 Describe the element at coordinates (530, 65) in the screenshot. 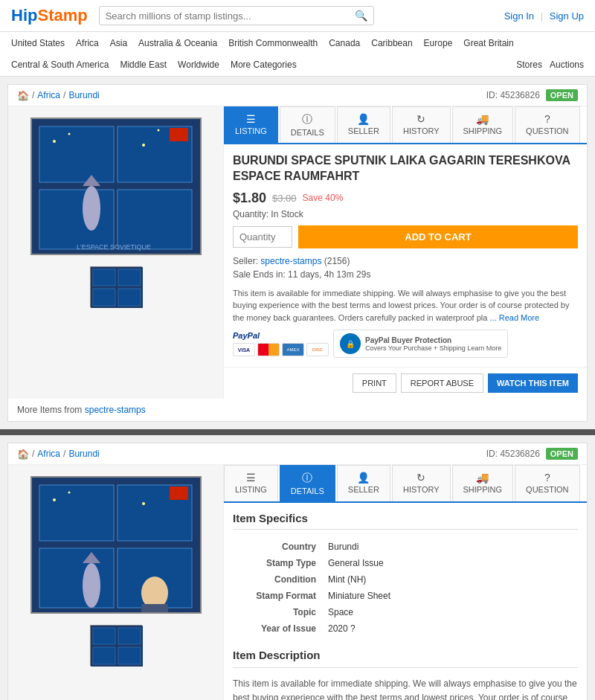

I see `nav-stores: Stores` at that location.